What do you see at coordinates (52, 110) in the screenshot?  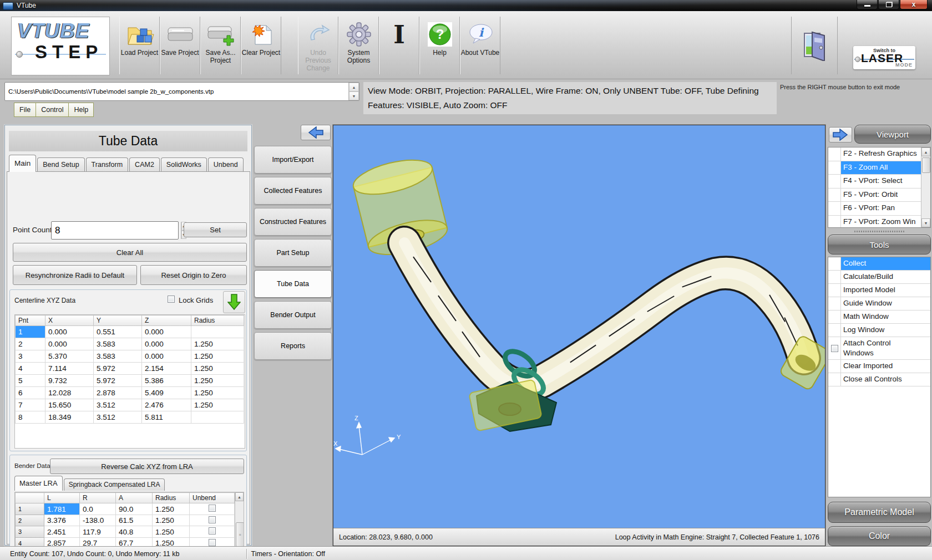 I see `menu-control: Control` at bounding box center [52, 110].